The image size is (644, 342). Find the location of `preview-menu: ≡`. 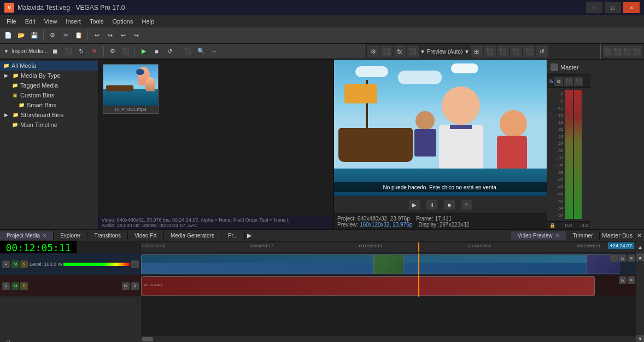

preview-menu: ≡ is located at coordinates (467, 205).